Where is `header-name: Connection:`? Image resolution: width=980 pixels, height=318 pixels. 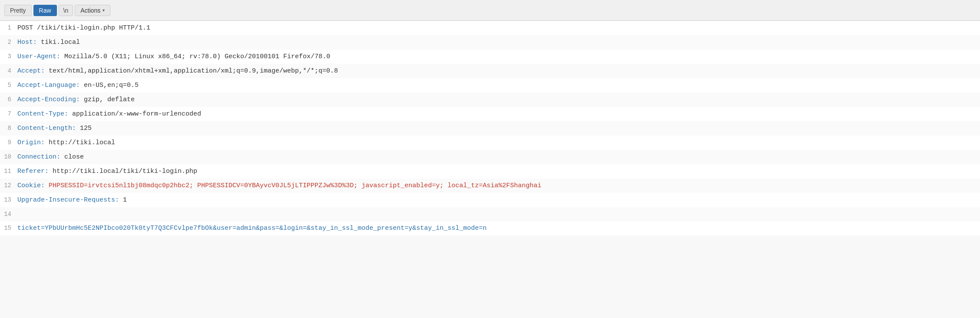
header-name: Connection: is located at coordinates (39, 157).